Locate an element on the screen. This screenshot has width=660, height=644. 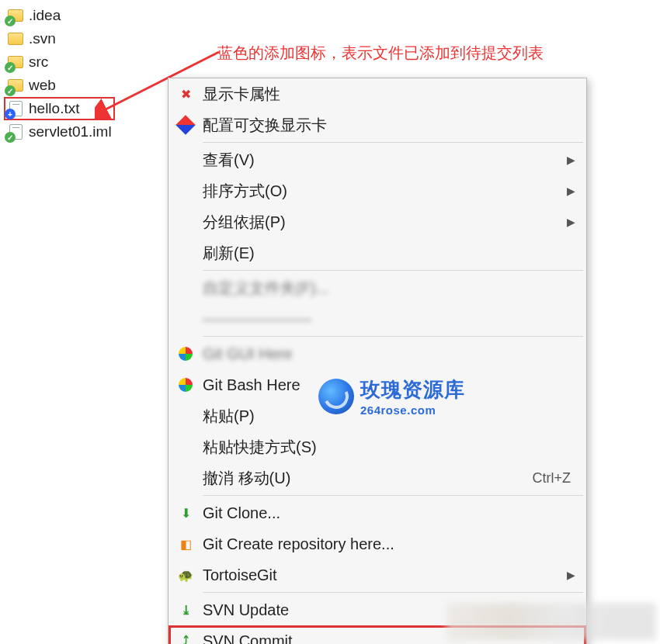
menu-item-view: 查看(V) ▶ is located at coordinates (377, 160).